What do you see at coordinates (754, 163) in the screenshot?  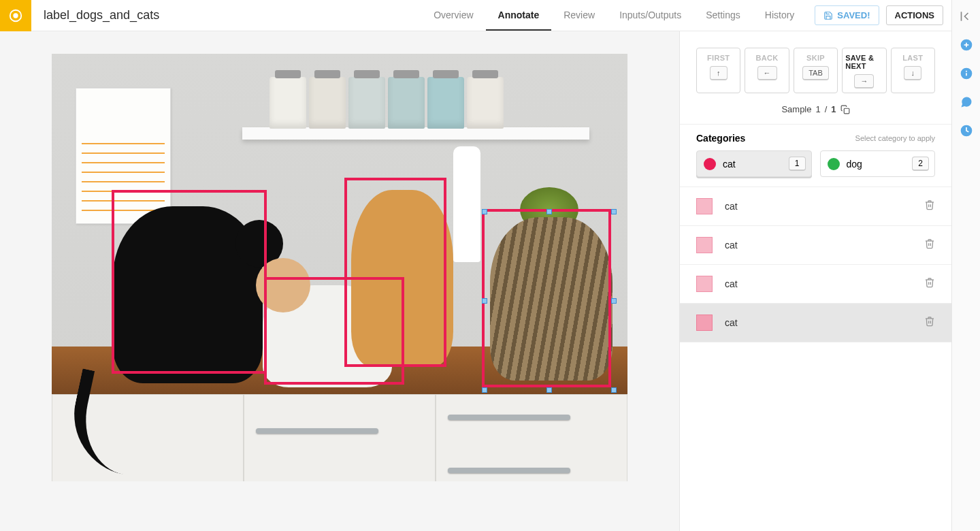 I see `category-cat: cat 1` at bounding box center [754, 163].